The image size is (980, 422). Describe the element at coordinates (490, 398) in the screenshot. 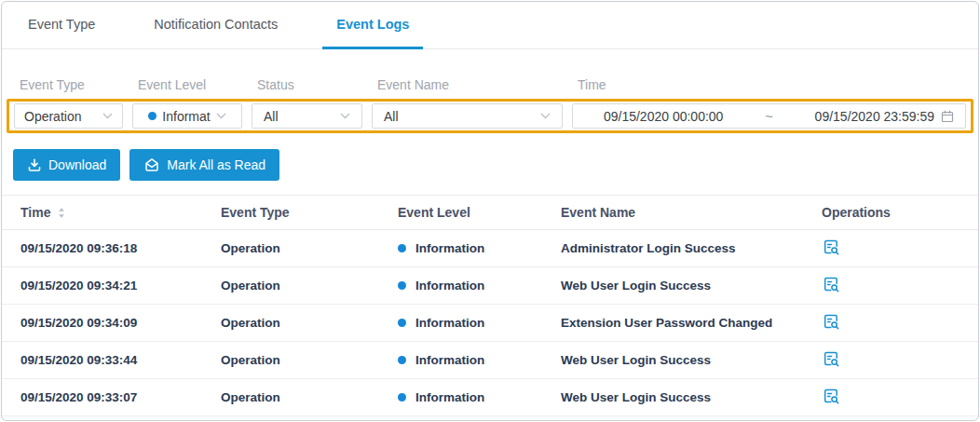

I see `table-row: 09/15/2020 09:33:07 Operation Informatio…` at that location.